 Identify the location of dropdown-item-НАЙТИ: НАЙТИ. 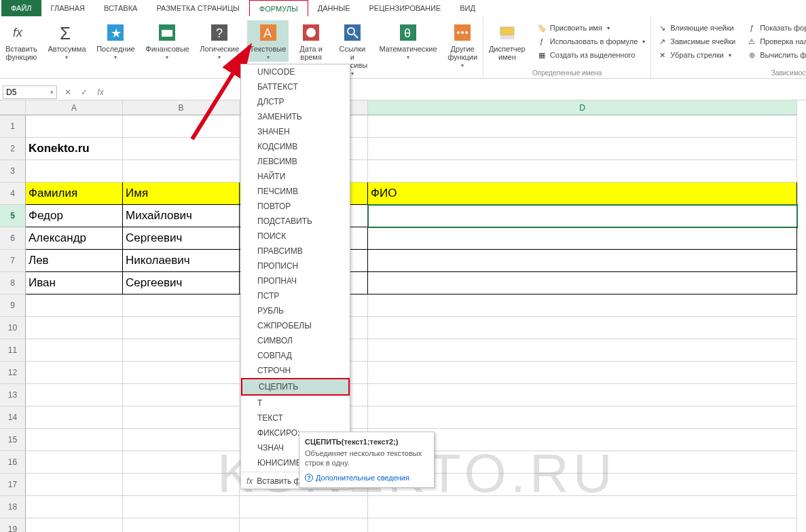
(295, 176).